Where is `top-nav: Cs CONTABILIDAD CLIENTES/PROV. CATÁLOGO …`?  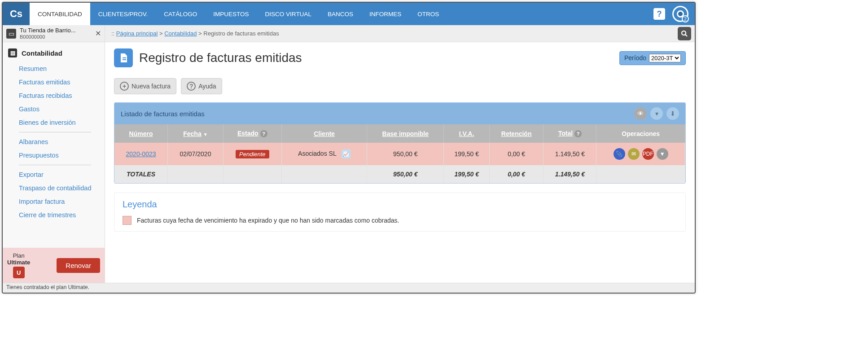
top-nav: Cs CONTABILIDAD CLIENTES/PROV. CATÁLOGO … is located at coordinates (349, 14).